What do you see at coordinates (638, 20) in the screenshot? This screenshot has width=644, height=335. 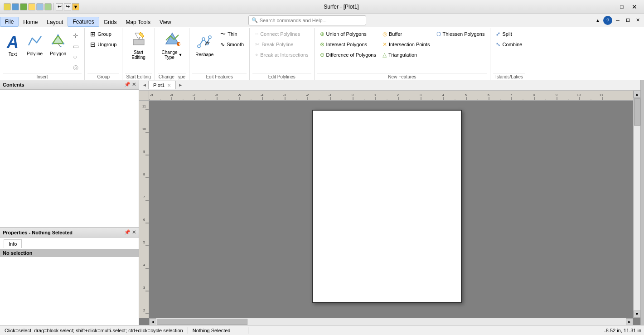 I see `ribbon-pin-button: ✕` at bounding box center [638, 20].